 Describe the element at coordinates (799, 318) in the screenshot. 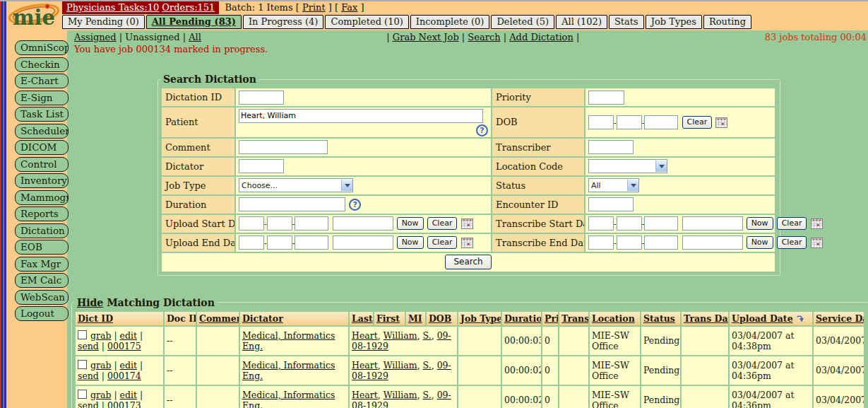

I see `sort-descending-icon` at that location.